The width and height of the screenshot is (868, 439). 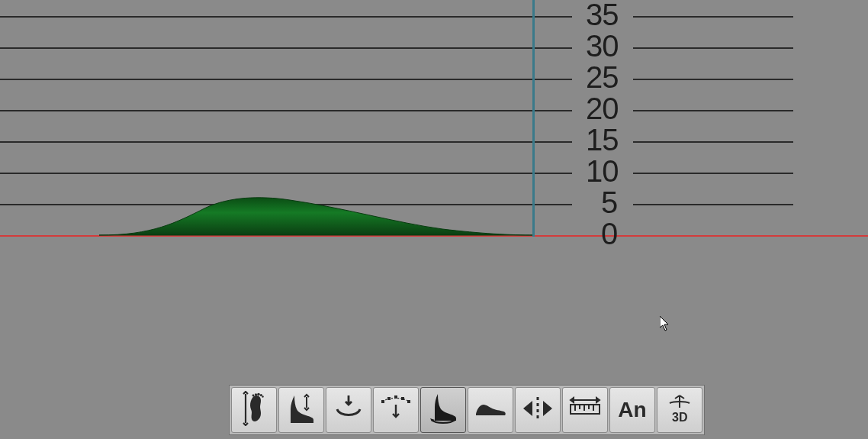 I want to click on ankle-profile-button, so click(x=301, y=410).